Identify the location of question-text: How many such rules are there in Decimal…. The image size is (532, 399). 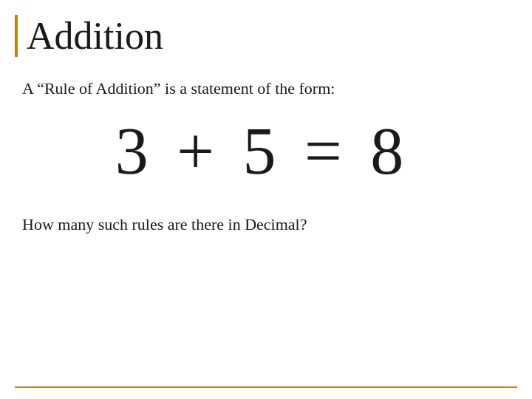
(266, 225).